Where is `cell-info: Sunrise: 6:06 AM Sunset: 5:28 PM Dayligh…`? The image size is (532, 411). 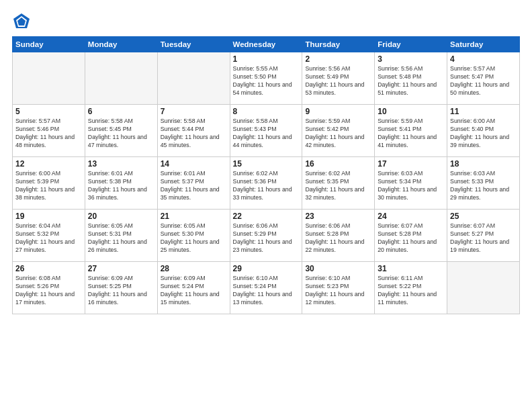 cell-info: Sunrise: 6:06 AM Sunset: 5:28 PM Dayligh… is located at coordinates (339, 238).